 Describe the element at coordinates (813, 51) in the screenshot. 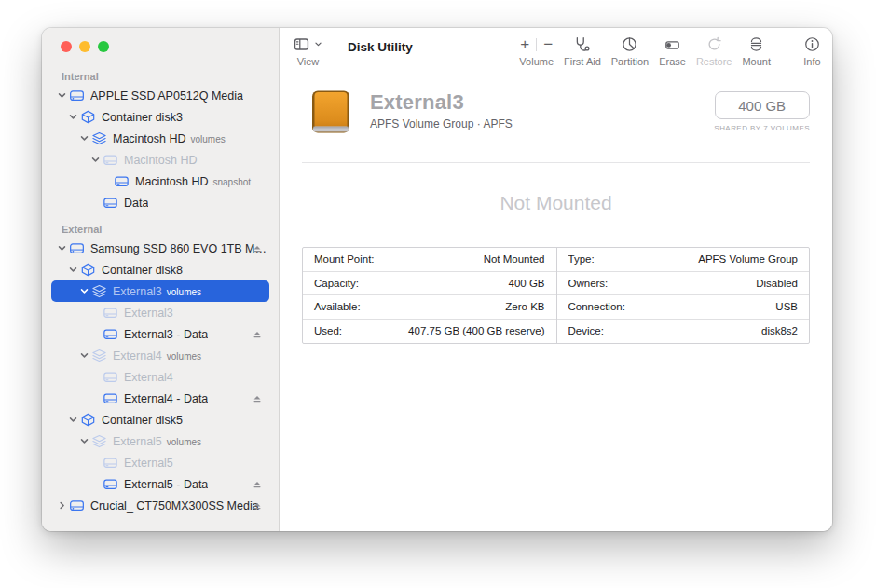

I see `info-button: Info` at that location.